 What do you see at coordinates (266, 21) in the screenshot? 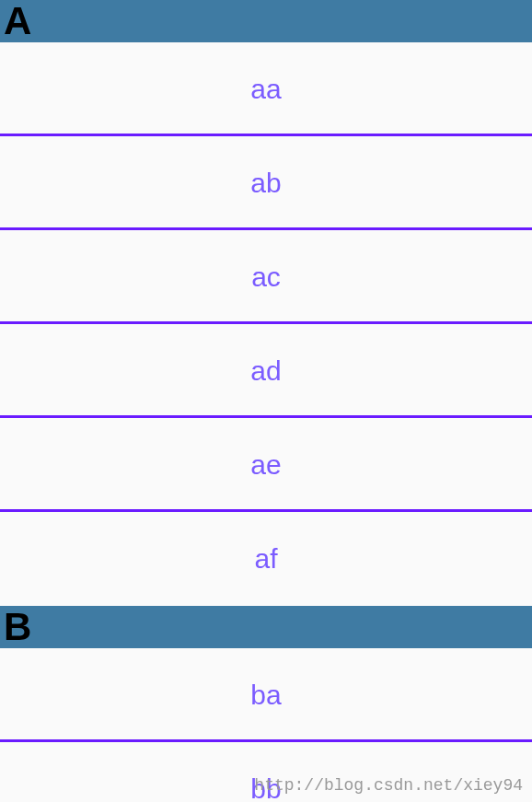
I see `section-header-a: A` at bounding box center [266, 21].